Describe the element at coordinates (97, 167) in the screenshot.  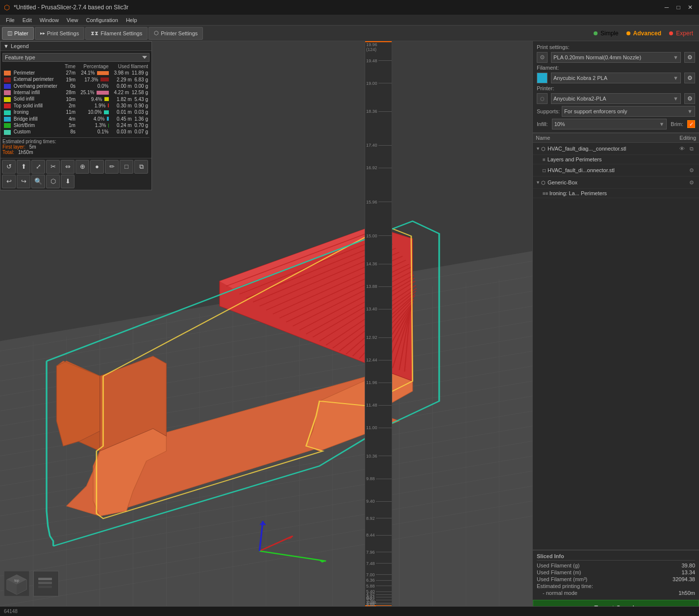
I see `toolbar-btn-seam: ●` at that location.